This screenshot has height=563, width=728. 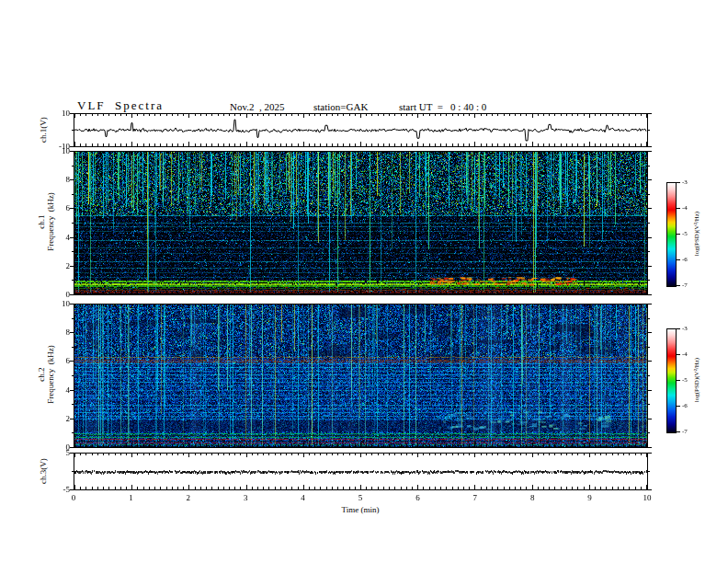 I want to click on colorbar-1-label: log(PSD)(V²/Hz), so click(x=698, y=234).